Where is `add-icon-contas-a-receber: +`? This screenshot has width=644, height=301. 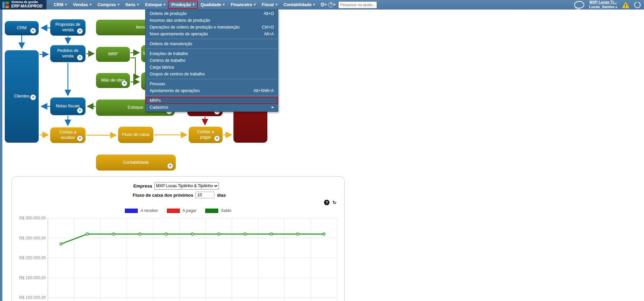 add-icon-contas-a-receber: + is located at coordinates (80, 139).